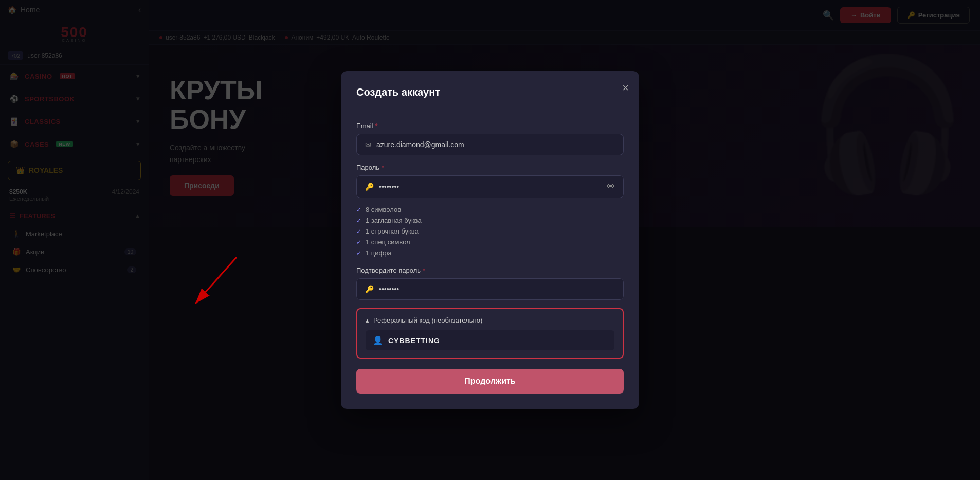 The image size is (980, 480). I want to click on validation-item-2: ✓ 1 заглавная буква, so click(490, 220).